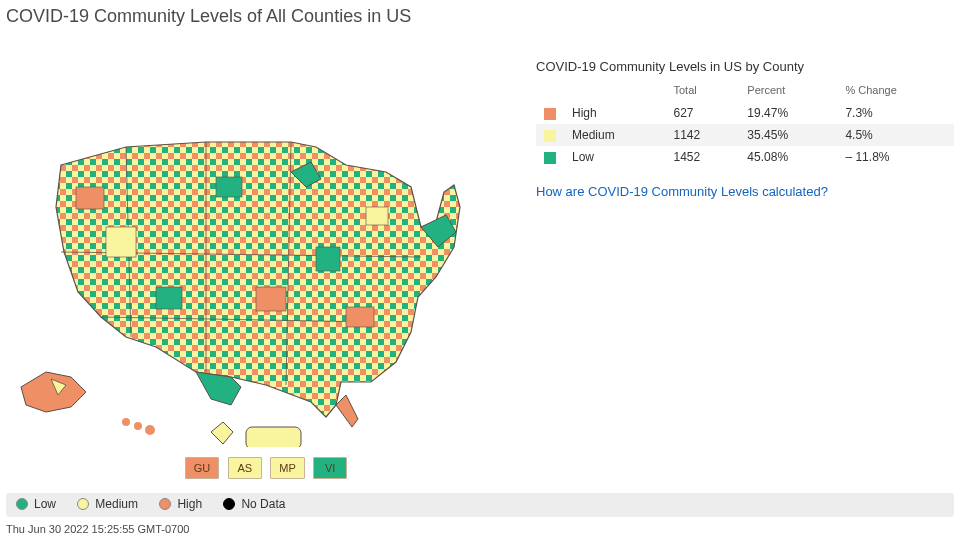 The image size is (960, 541). What do you see at coordinates (615, 157) in the screenshot?
I see `row-label: Low` at bounding box center [615, 157].